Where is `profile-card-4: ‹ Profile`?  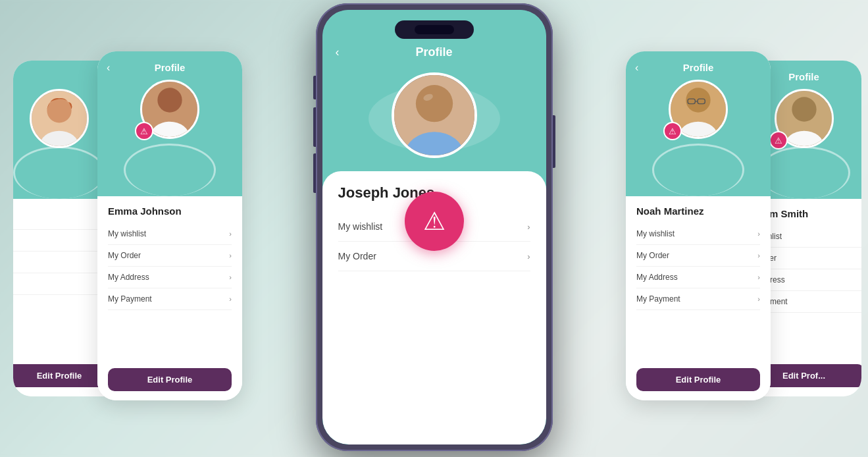 profile-card-4: ‹ Profile is located at coordinates (698, 226).